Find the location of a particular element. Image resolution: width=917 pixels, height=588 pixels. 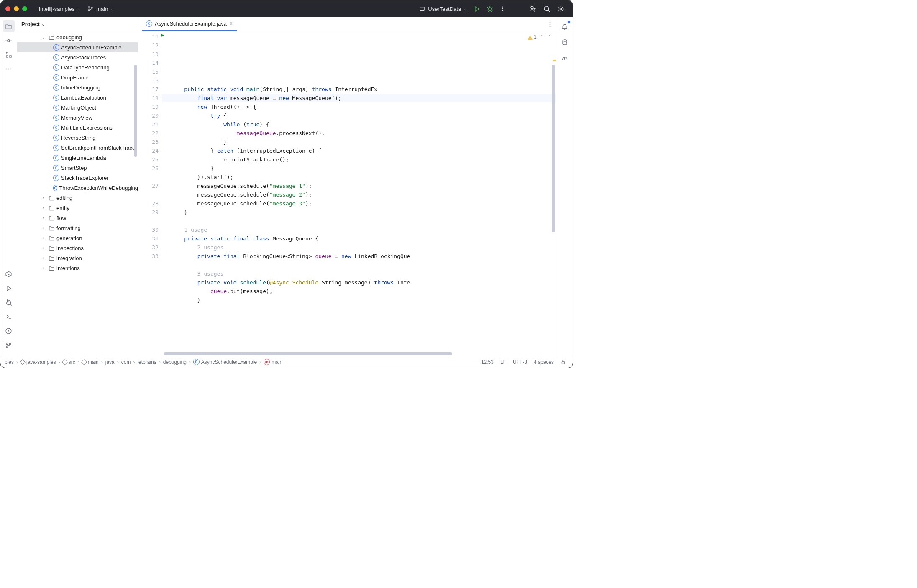

terminal-tool is located at coordinates (9, 317).